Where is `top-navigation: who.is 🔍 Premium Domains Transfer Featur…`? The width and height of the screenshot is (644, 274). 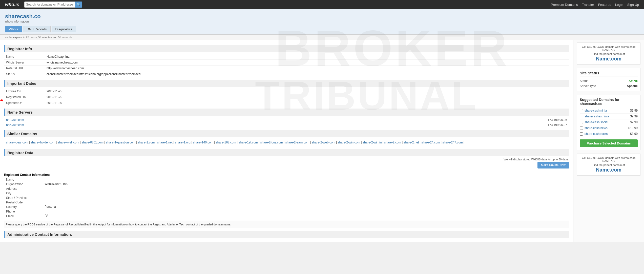
top-navigation: who.is 🔍 Premium Domains Transfer Featur… is located at coordinates (322, 5).